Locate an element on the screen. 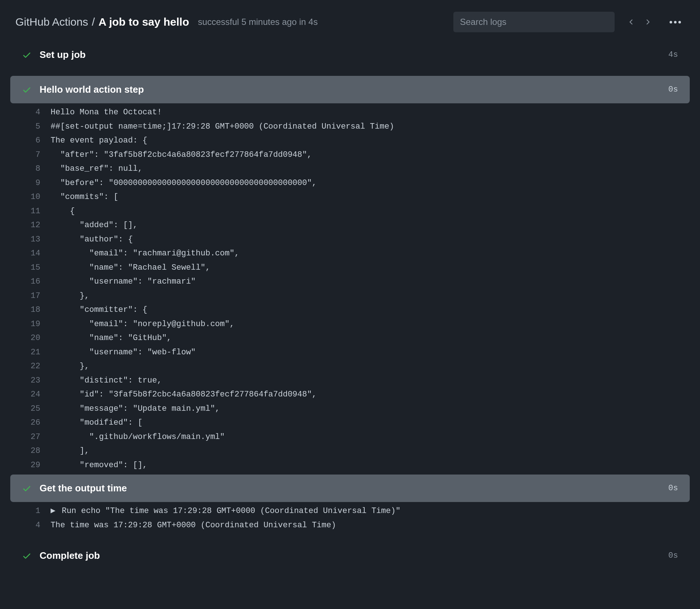 The height and width of the screenshot is (609, 700). breadcrumb: GitHub Actions / A job to say hello is located at coordinates (102, 22).